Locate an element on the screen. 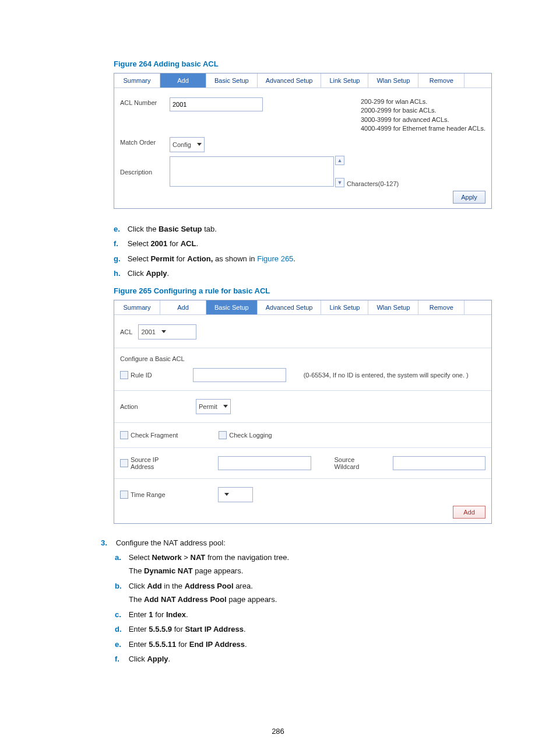  time-range-checkbox is located at coordinates (124, 495).